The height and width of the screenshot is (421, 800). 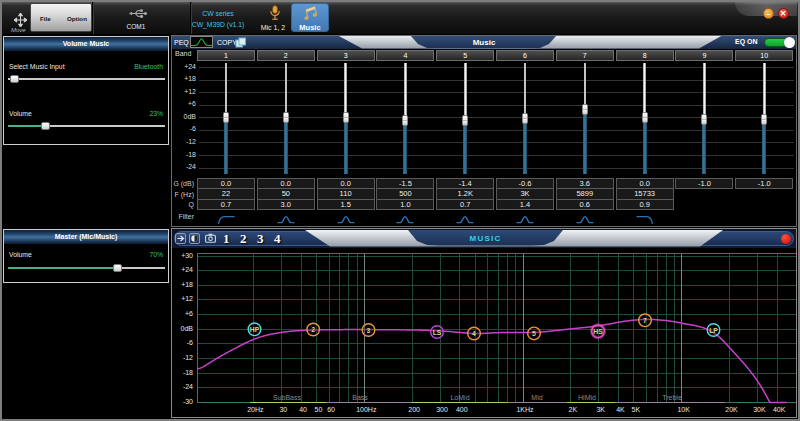 What do you see at coordinates (534, 334) in the screenshot?
I see `svg-text: 5` at bounding box center [534, 334].